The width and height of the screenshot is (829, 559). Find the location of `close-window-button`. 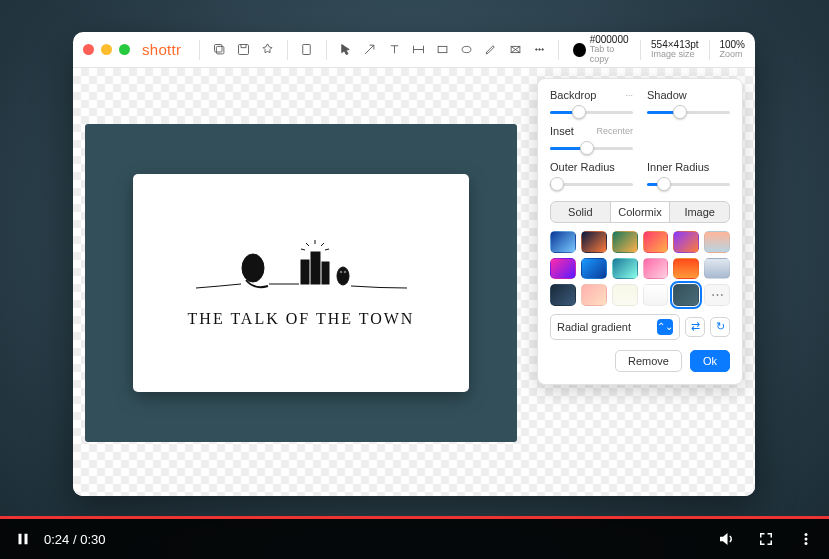

close-window-button is located at coordinates (88, 50).